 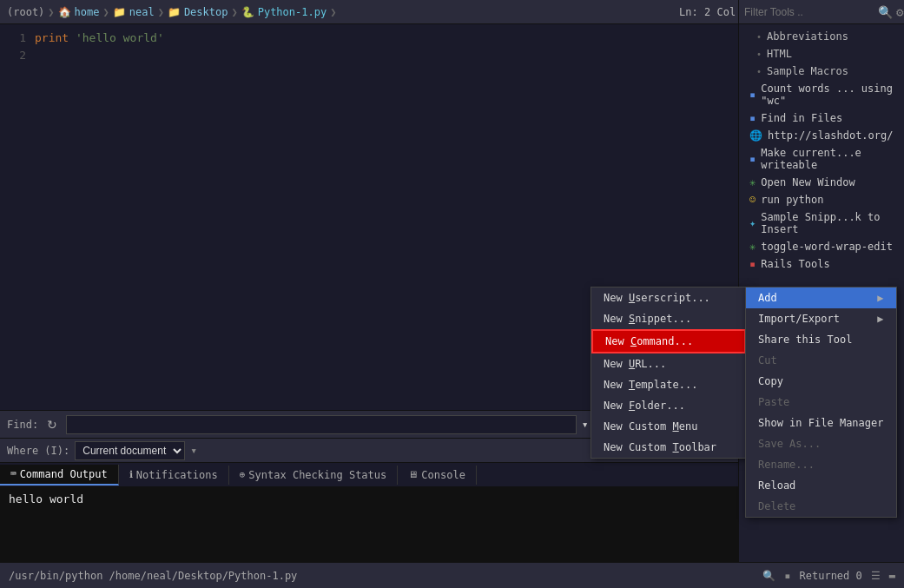 I want to click on find-label: Find:, so click(x=23, y=425).